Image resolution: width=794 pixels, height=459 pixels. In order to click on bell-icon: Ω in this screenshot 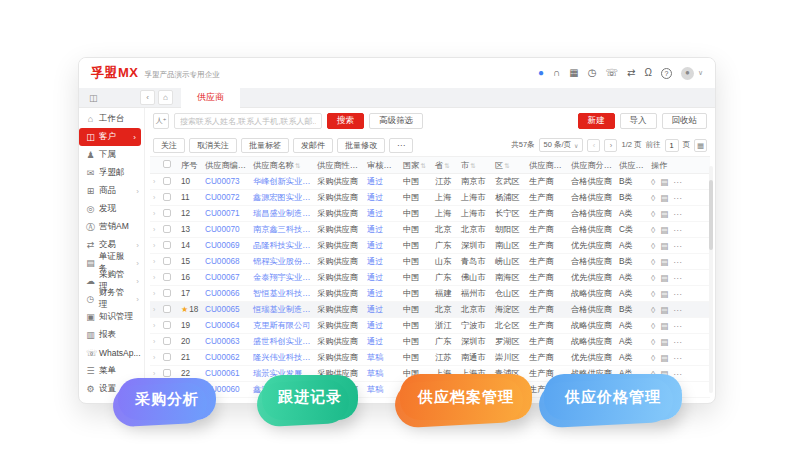, I will do `click(648, 73)`.